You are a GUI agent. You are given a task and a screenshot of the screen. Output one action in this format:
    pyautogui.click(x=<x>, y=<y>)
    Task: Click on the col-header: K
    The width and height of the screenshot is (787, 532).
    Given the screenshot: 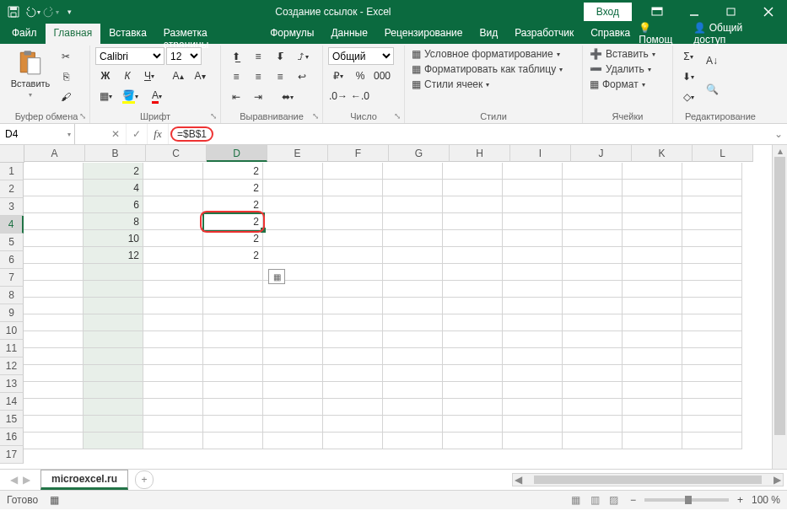 What is the action you would take?
    pyautogui.click(x=662, y=153)
    